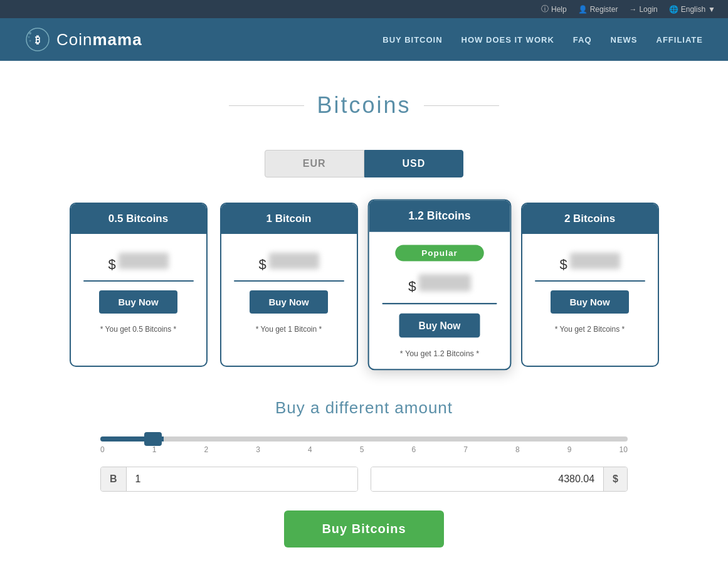  I want to click on login-icon: →, so click(633, 9).